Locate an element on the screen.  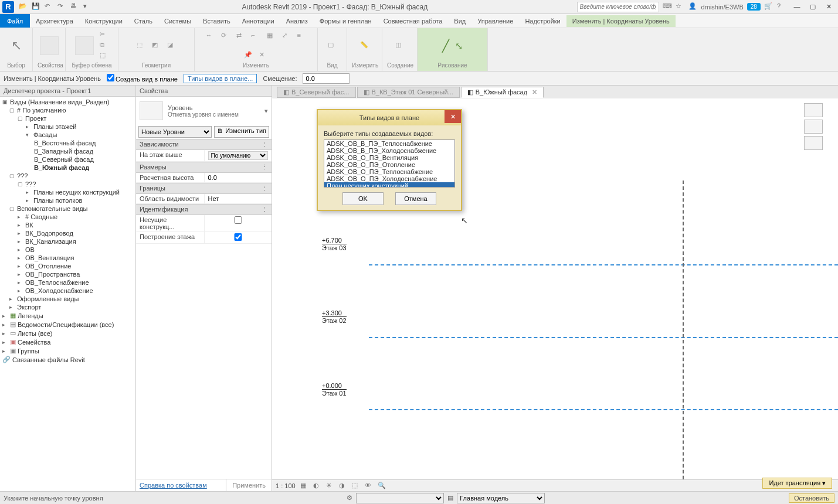
help-icon: ? is located at coordinates (782, 7).